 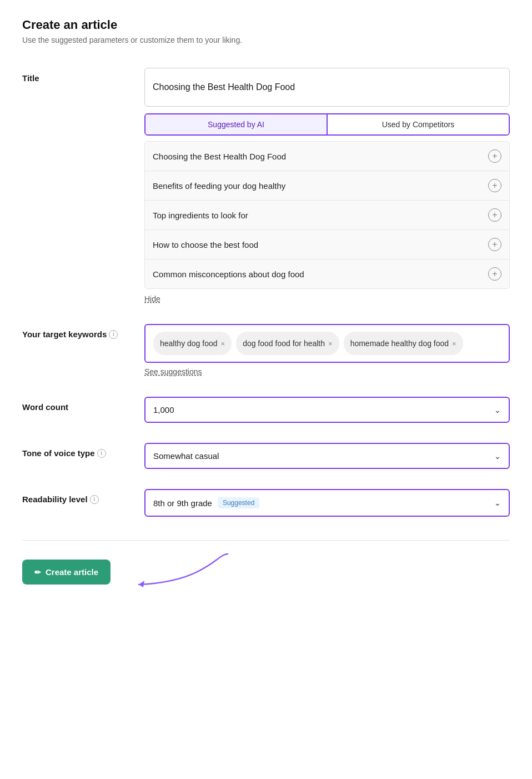 What do you see at coordinates (327, 87) in the screenshot?
I see `title-input: Choosing the Best Health Dog Food` at bounding box center [327, 87].